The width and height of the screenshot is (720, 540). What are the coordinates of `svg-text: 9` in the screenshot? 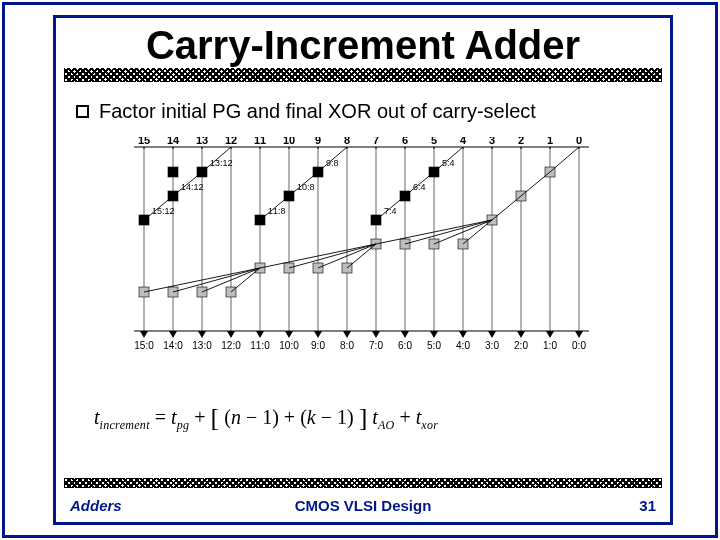 It's located at (318, 142).